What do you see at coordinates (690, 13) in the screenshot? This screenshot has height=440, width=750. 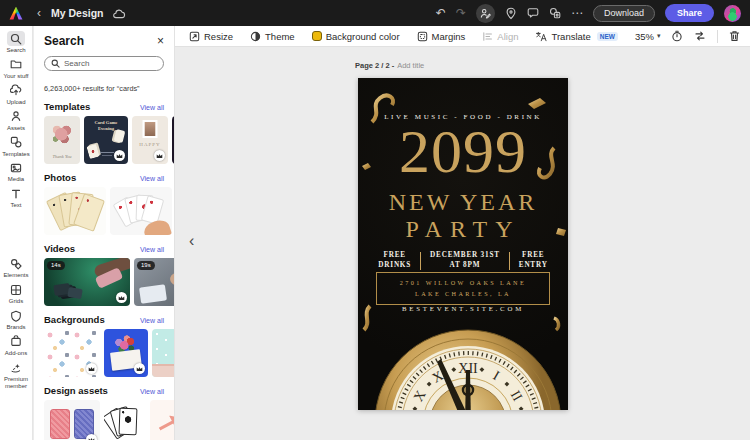 I see `share-button: Share` at bounding box center [690, 13].